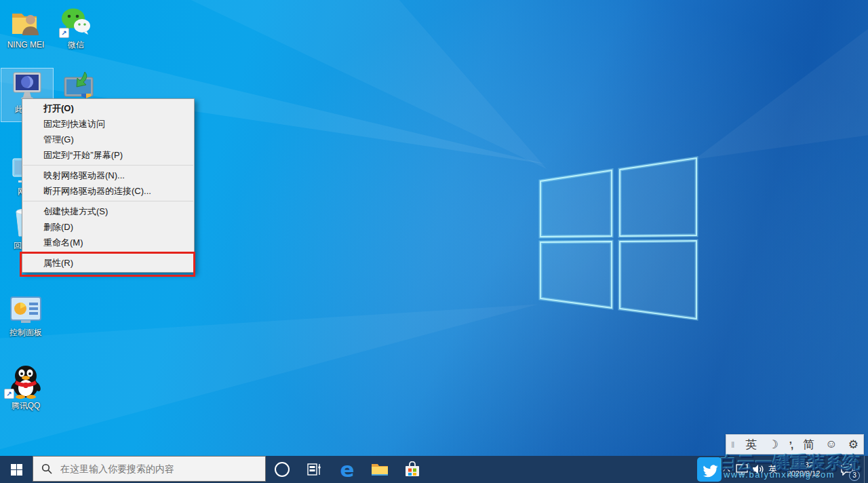 The width and height of the screenshot is (868, 483). I want to click on desktop-icon-qq: ↗ 腾讯QQ, so click(26, 385).